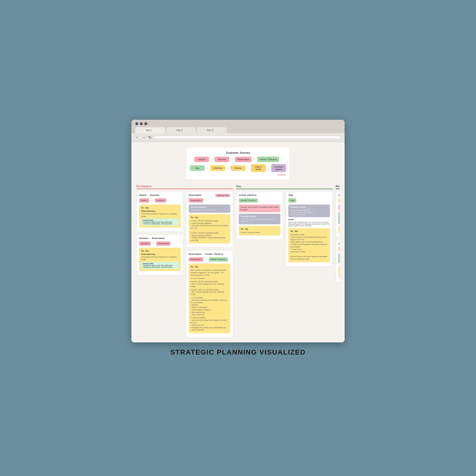 The height and width of the screenshot is (476, 476). I want to click on todo-stay-title: To - Do, so click(309, 231).